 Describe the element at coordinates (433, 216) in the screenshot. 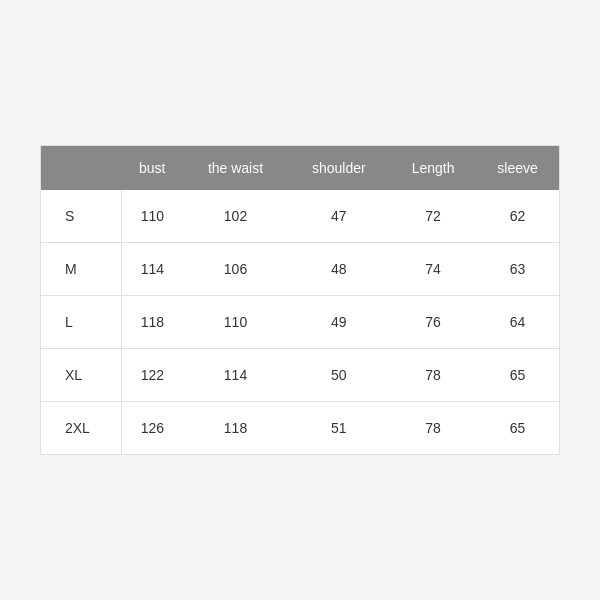

I see `cell-length: 72` at that location.